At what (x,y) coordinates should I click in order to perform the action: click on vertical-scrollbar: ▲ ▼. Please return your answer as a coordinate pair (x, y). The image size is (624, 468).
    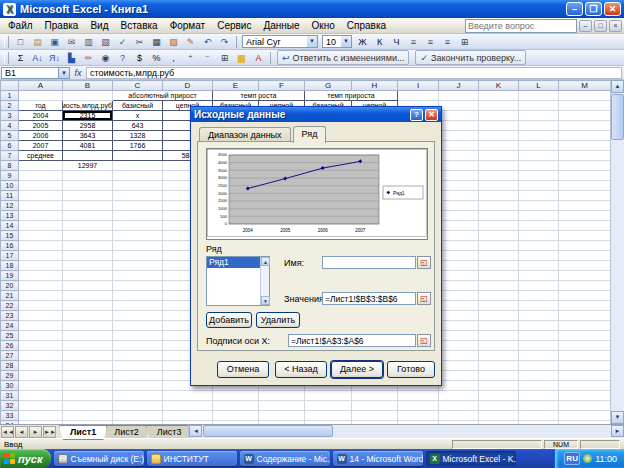
    Looking at the image, I should click on (617, 252).